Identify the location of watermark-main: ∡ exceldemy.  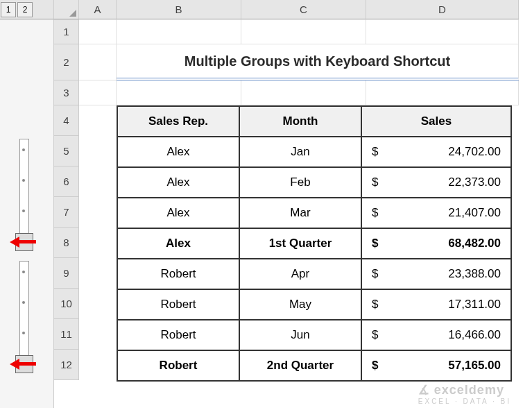
(461, 390).